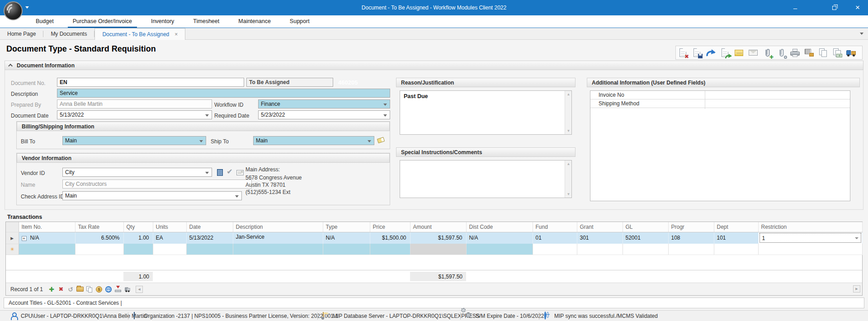  Describe the element at coordinates (823, 52) in the screenshot. I see `copy-document-icon` at that location.